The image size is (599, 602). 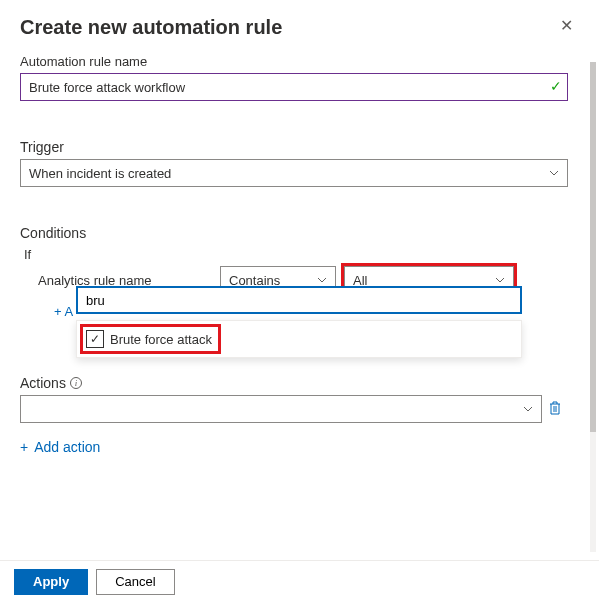 I want to click on rule-search-input, so click(x=299, y=300).